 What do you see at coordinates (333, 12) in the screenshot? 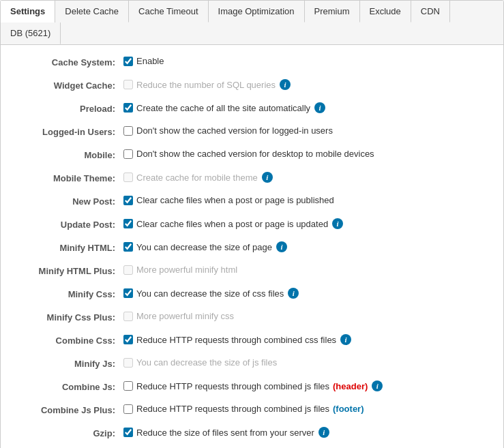
I see `tab-premium: Premium` at bounding box center [333, 12].